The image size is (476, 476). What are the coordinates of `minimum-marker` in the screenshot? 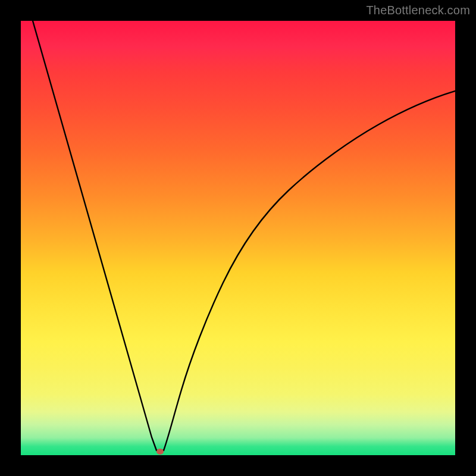 It's located at (160, 452).